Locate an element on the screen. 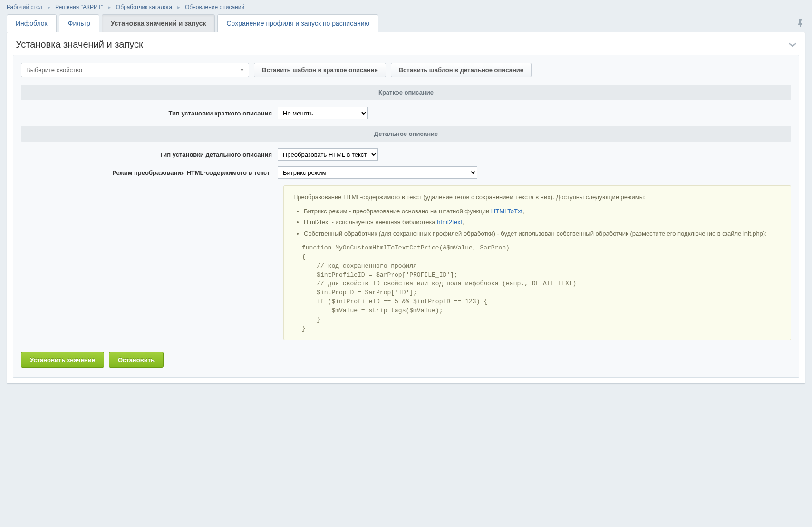 The width and height of the screenshot is (812, 527). detail-type-select: Преобразовать HTML в текст is located at coordinates (328, 154).